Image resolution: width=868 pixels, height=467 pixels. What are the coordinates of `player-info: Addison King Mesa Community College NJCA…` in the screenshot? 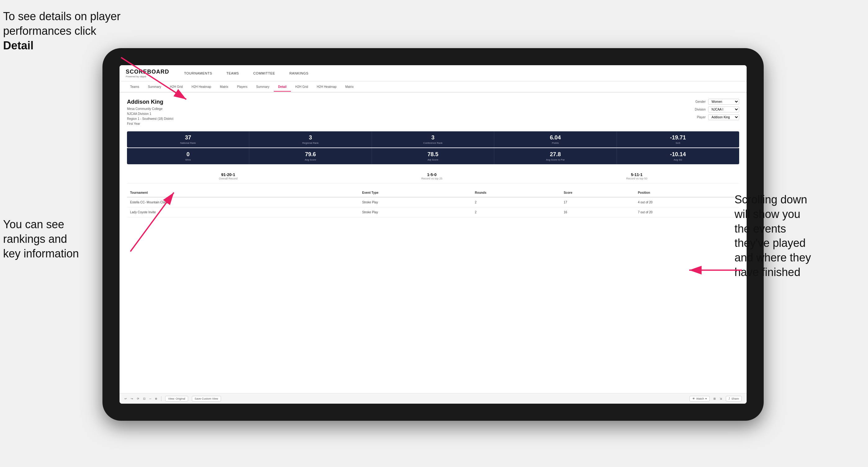 It's located at (150, 113).